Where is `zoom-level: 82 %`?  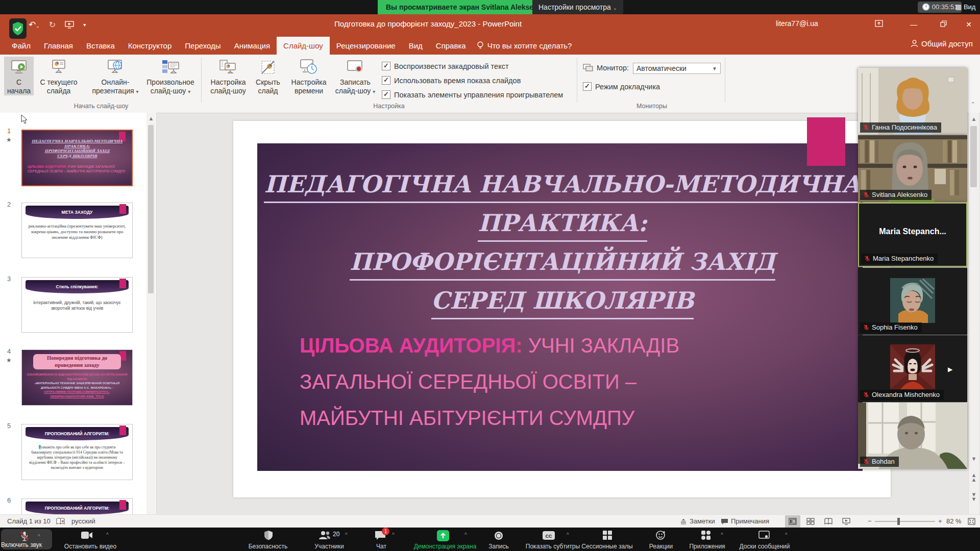
zoom-level: 82 % is located at coordinates (954, 521).